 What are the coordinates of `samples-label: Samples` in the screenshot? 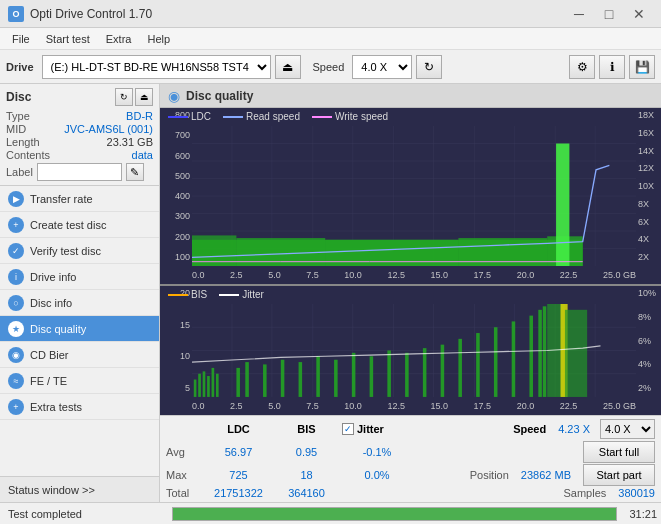 It's located at (584, 493).